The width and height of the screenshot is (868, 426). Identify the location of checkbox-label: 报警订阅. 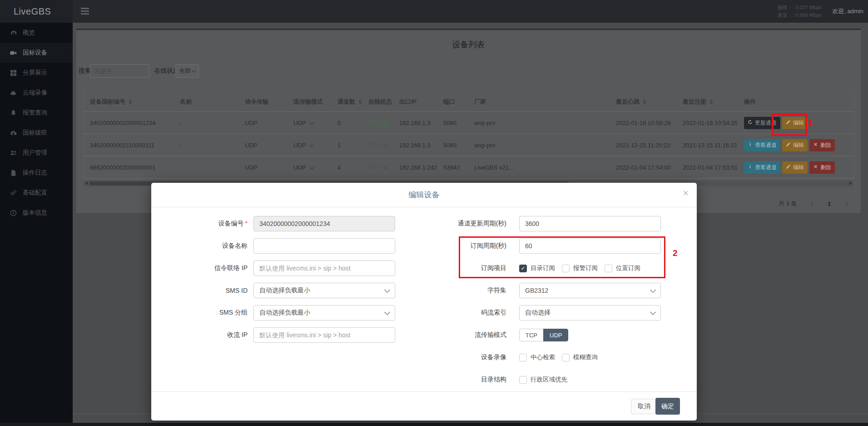
(585, 268).